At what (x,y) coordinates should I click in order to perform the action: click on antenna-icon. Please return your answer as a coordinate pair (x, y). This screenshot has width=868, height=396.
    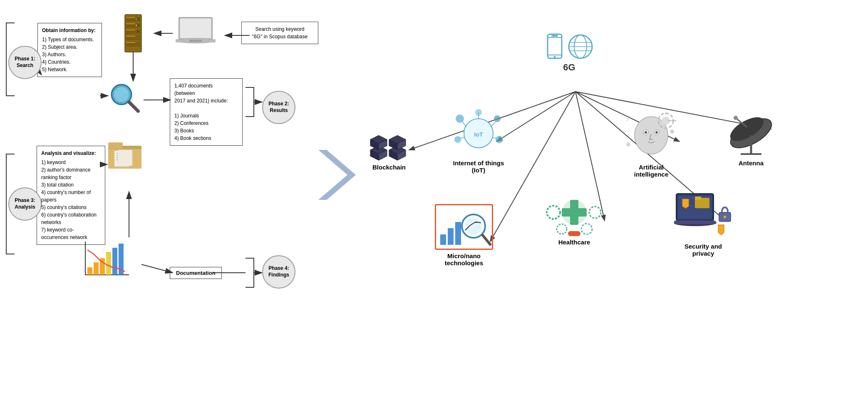
    Looking at the image, I should click on (751, 129).